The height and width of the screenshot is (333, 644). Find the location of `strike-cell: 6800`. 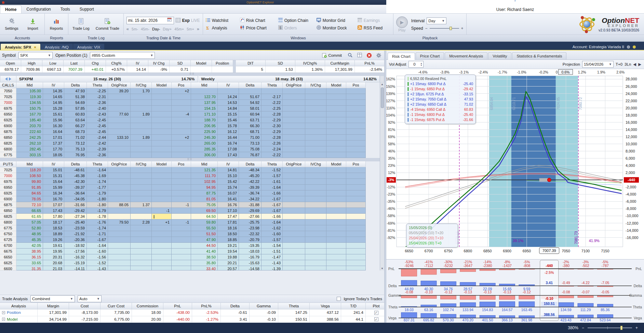

strike-cell: 6800 is located at coordinates (8, 149).